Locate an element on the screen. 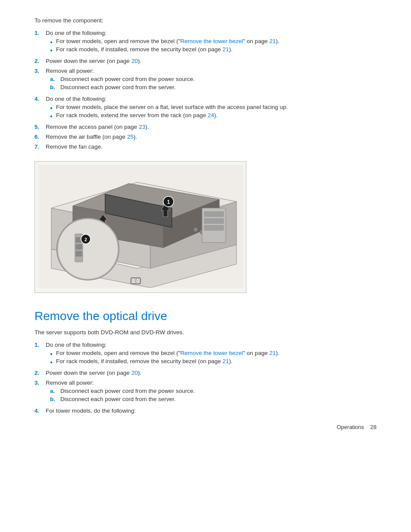 The width and height of the screenshot is (411, 532). alpha-a-2: a. is located at coordinates (53, 391).